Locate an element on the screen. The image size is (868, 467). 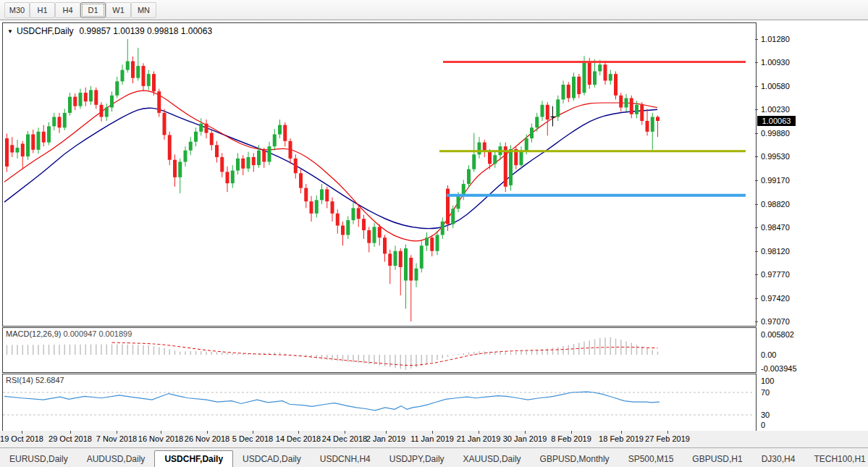
price-tick-label: 0.99170 is located at coordinates (775, 180).